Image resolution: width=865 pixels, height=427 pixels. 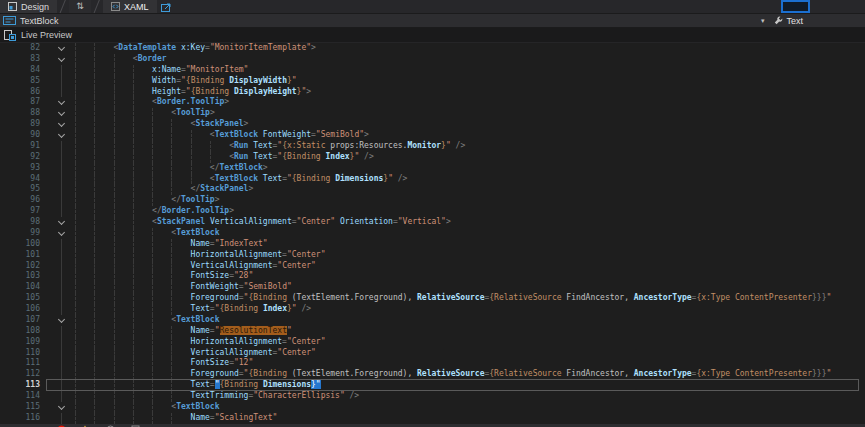 I want to click on line-number: 107, so click(x=23, y=320).